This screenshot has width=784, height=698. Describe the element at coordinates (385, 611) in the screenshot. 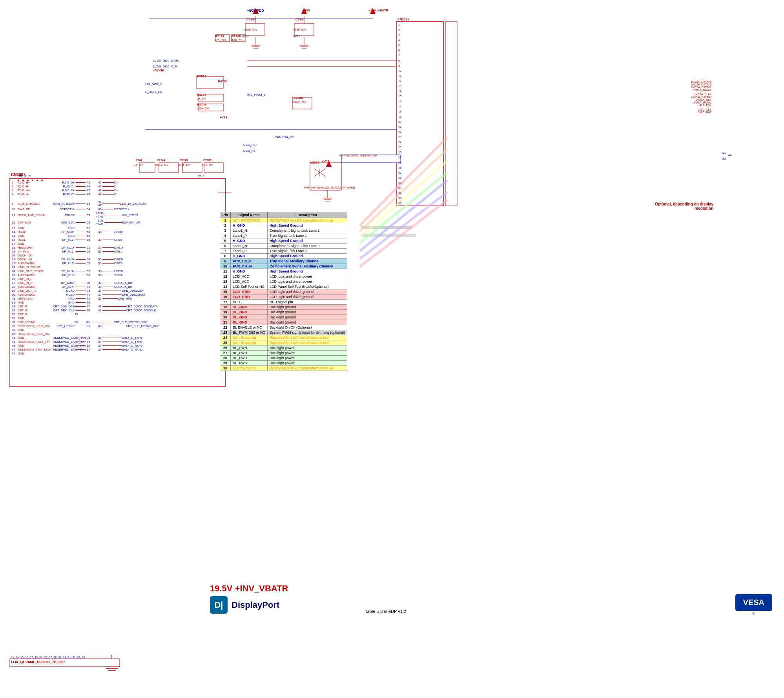

I see `table-ref: Table 5-3 in eDP v1.2` at that location.